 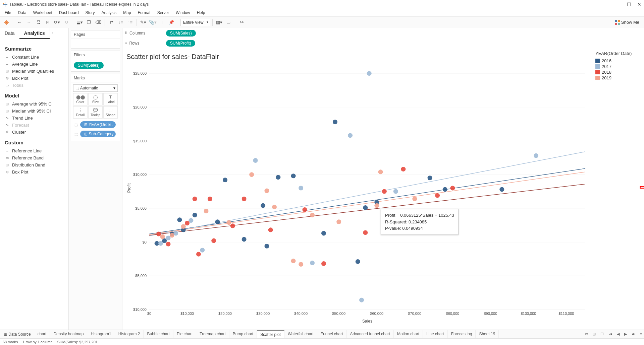 What do you see at coordinates (185, 334) in the screenshot?
I see `sheet-tab: Pie chart` at bounding box center [185, 334].